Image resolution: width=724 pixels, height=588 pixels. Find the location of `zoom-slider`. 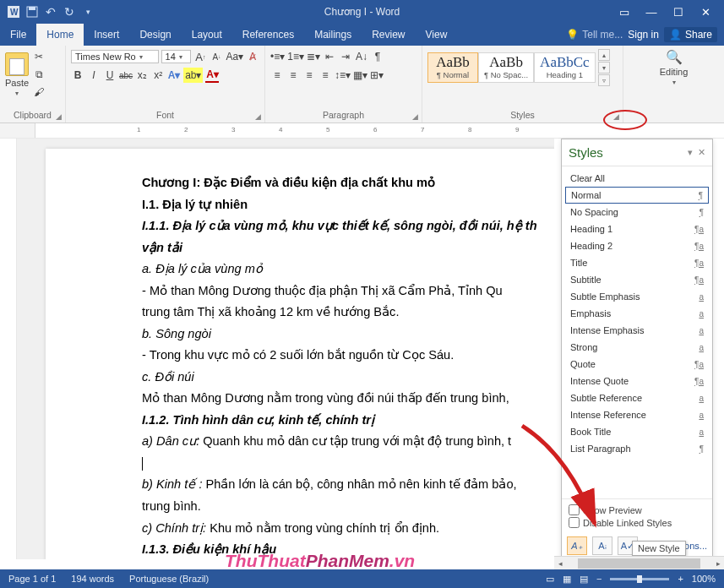

zoom-slider is located at coordinates (640, 580).